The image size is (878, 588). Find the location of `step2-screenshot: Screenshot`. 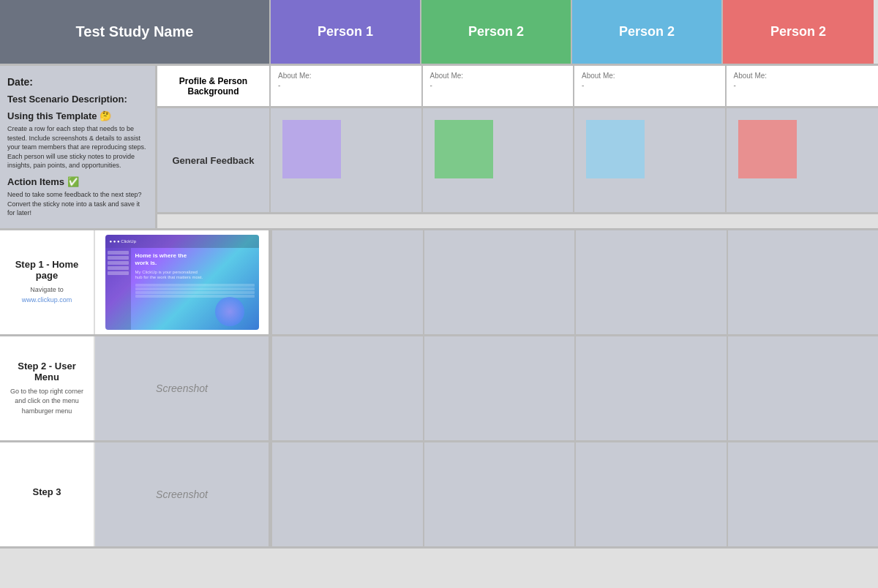

step2-screenshot: Screenshot is located at coordinates (181, 388).